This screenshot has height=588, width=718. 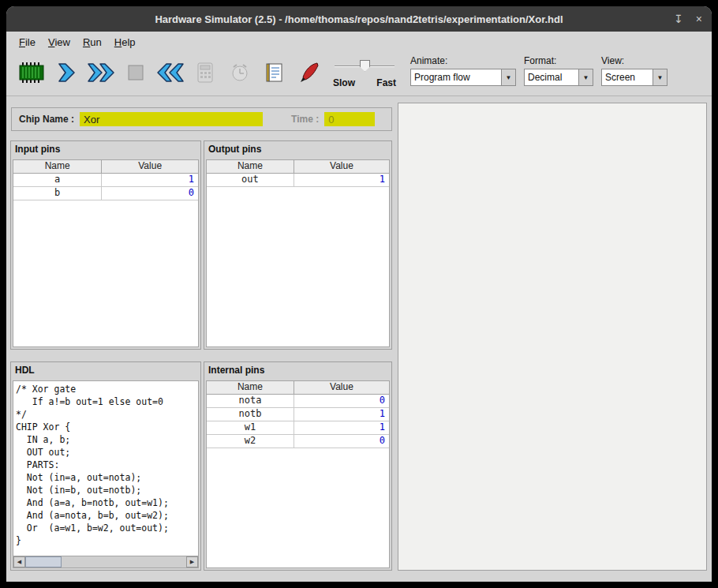 I want to click on output-pins-panel: Output pins Name Value out 1, so click(x=298, y=245).